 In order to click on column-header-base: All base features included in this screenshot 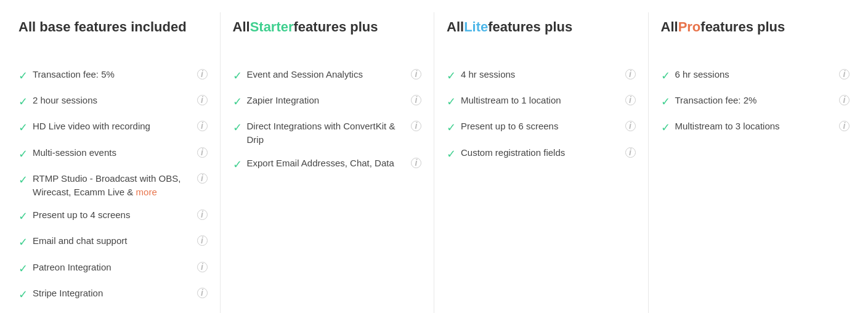, I will do `click(113, 36)`.